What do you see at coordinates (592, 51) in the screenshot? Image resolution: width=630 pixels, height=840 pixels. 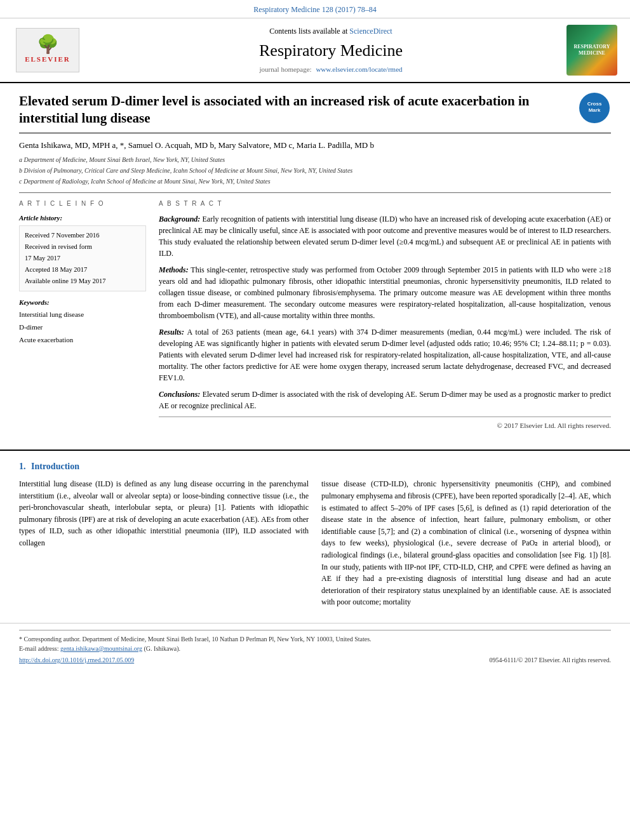 I see `journal-logo-text: RESPIRATORYMEDICINE` at bounding box center [592, 51].